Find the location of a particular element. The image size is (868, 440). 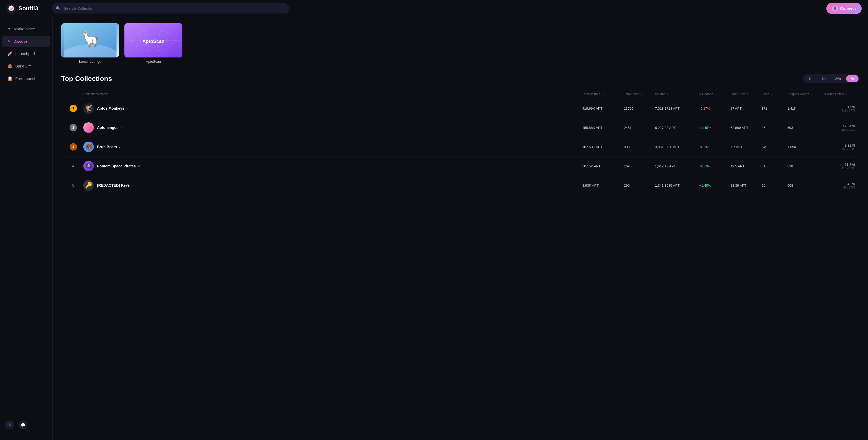

pct-change-sort-icon: ⇅ is located at coordinates (715, 94).